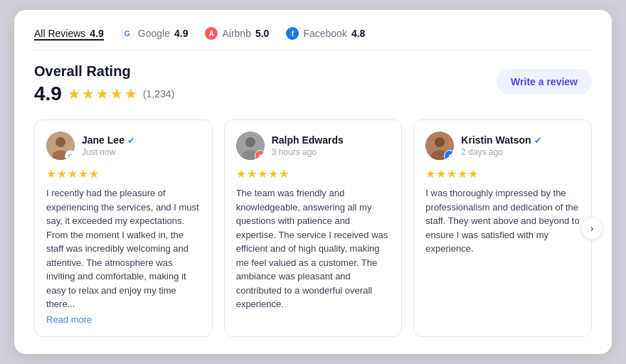  I want to click on star-2: ★, so click(88, 94).